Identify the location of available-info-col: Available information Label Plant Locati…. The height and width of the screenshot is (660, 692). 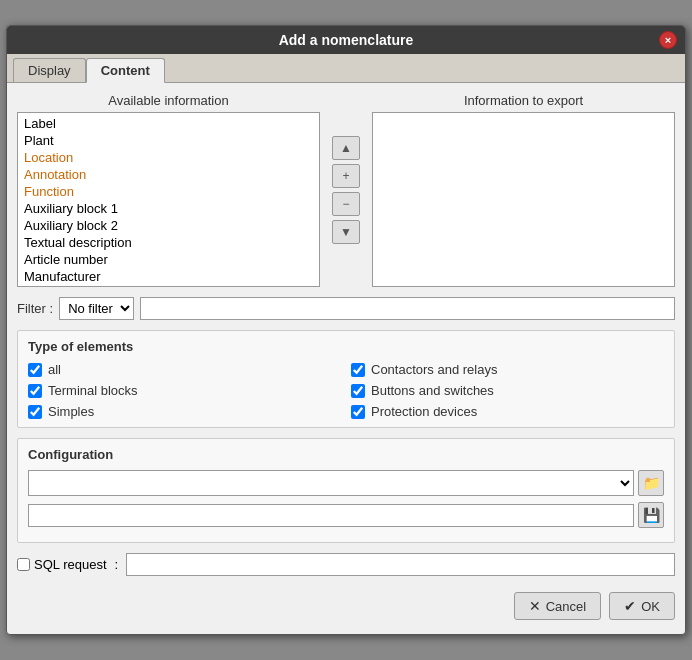
(168, 190).